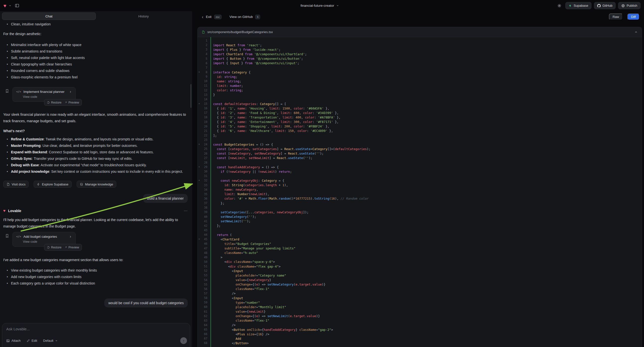 The image size is (644, 347). What do you see at coordinates (144, 16) in the screenshot?
I see `tab-history: History` at bounding box center [144, 16].